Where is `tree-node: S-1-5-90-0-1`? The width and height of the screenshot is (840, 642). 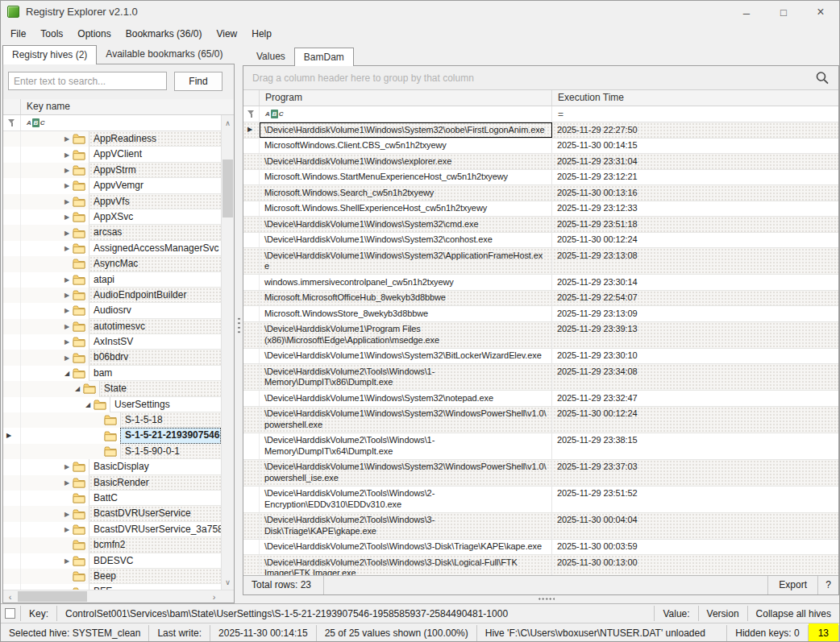 tree-node: S-1-5-90-0-1 is located at coordinates (112, 451).